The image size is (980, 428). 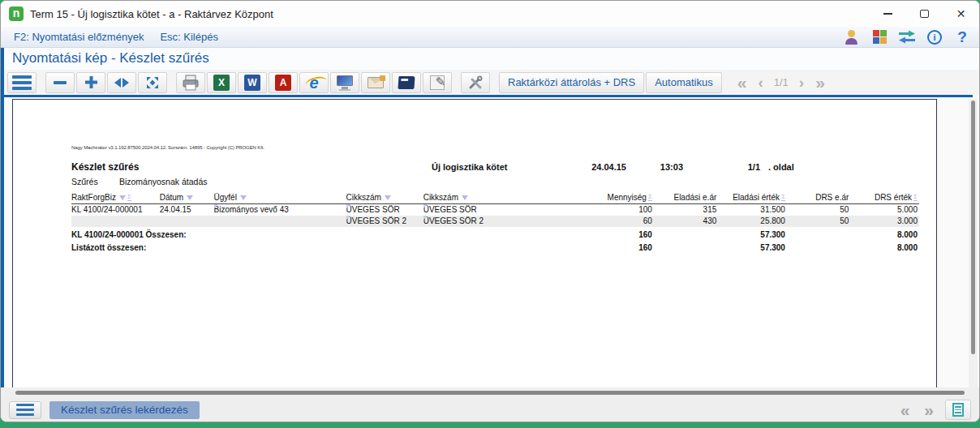 I want to click on query-tab: Készlet szűrés lekérdezés, so click(x=125, y=410).